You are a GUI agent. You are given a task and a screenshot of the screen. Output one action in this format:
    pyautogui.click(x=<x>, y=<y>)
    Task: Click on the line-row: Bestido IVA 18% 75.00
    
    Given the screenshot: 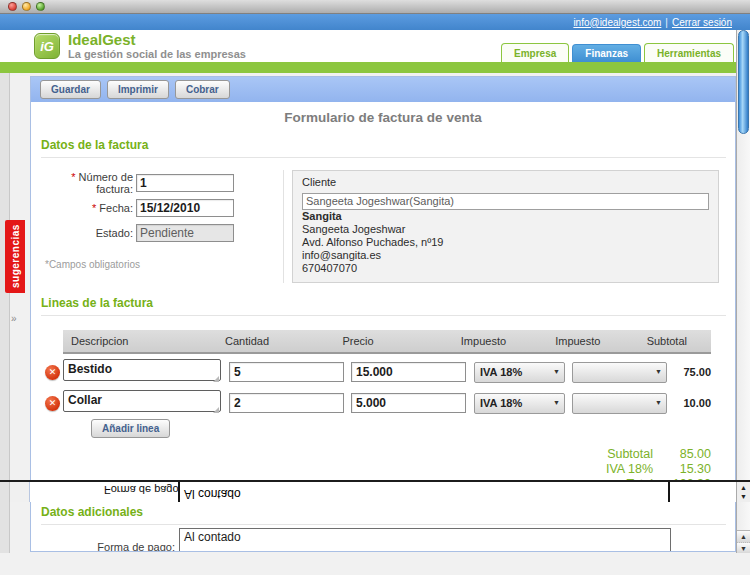 What is the action you would take?
    pyautogui.click(x=383, y=372)
    